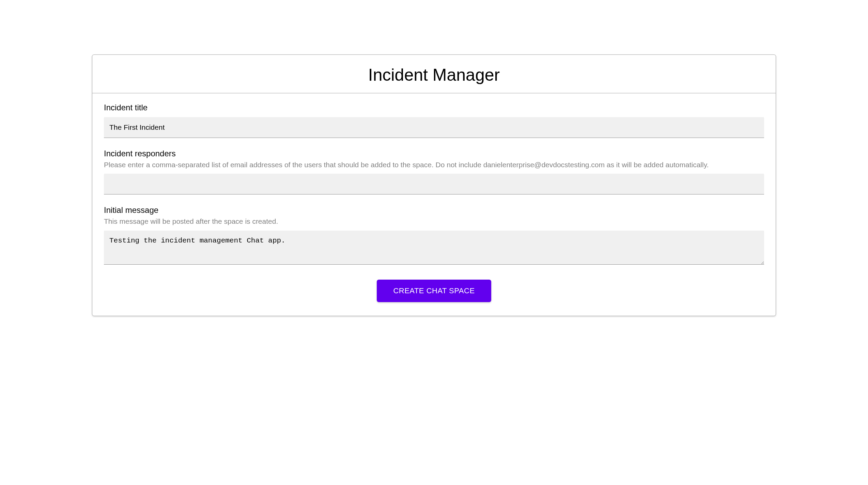 The image size is (868, 485). What do you see at coordinates (434, 221) in the screenshot?
I see `initial-message-helper: This message will be posted after the sp…` at bounding box center [434, 221].